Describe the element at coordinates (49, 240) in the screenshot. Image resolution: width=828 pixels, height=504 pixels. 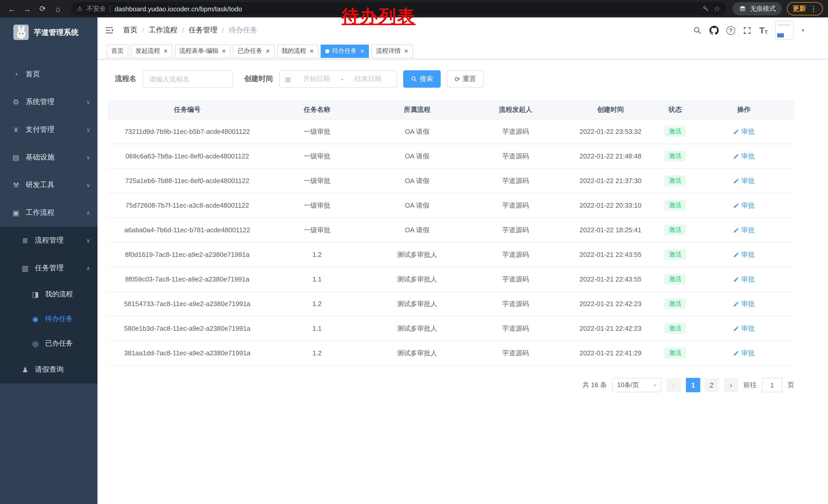
I see `sidebar-item-process-manage: ≣流程管理∨` at that location.